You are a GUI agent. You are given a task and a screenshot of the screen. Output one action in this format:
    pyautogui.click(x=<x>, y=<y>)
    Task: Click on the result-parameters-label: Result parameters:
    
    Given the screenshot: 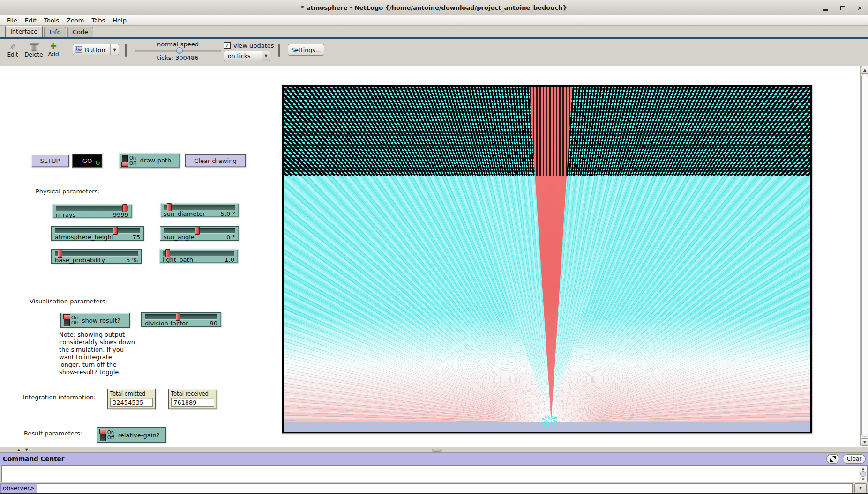 What is the action you would take?
    pyautogui.click(x=53, y=434)
    